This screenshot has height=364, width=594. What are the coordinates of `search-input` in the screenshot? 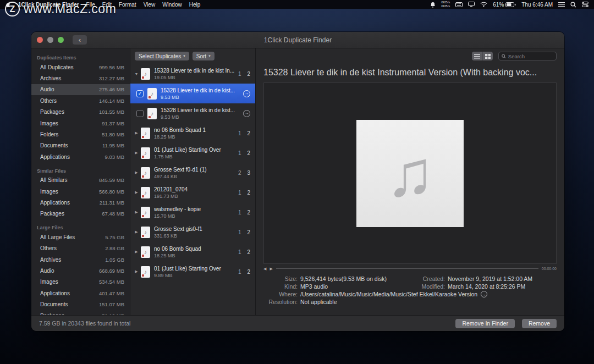 It's located at (531, 56).